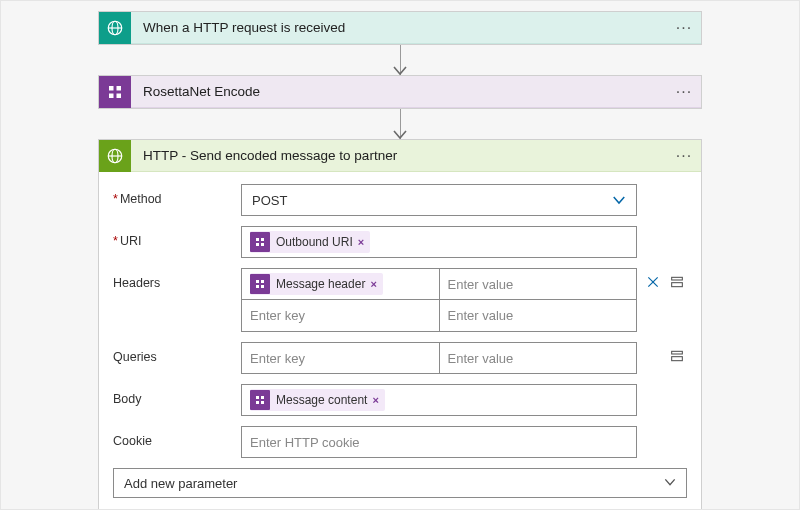 This screenshot has height=510, width=800. What do you see at coordinates (439, 358) in the screenshot?
I see `queries-row-0: Enter key Enter value` at bounding box center [439, 358].